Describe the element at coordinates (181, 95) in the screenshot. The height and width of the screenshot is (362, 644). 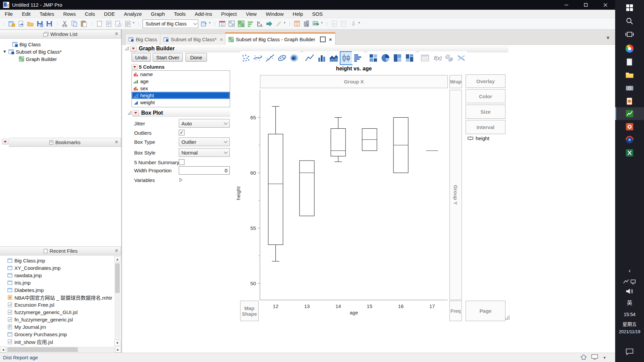
I see `column-item-height: height` at that location.